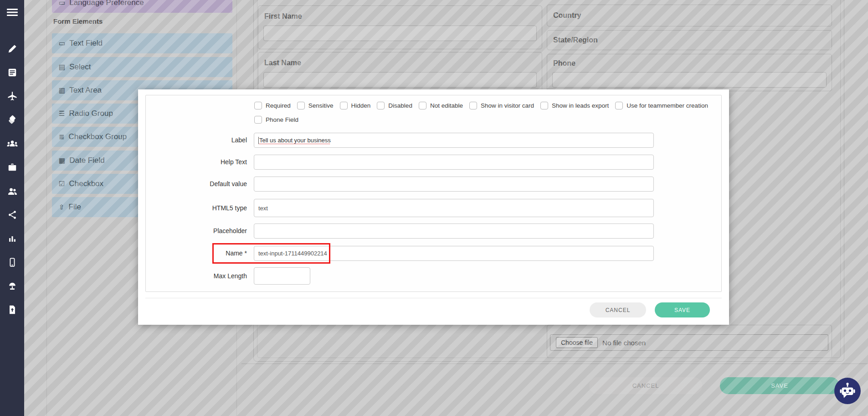 The width and height of the screenshot is (868, 416). What do you see at coordinates (196, 276) in the screenshot?
I see `max-length-field-label: Max Length` at bounding box center [196, 276].